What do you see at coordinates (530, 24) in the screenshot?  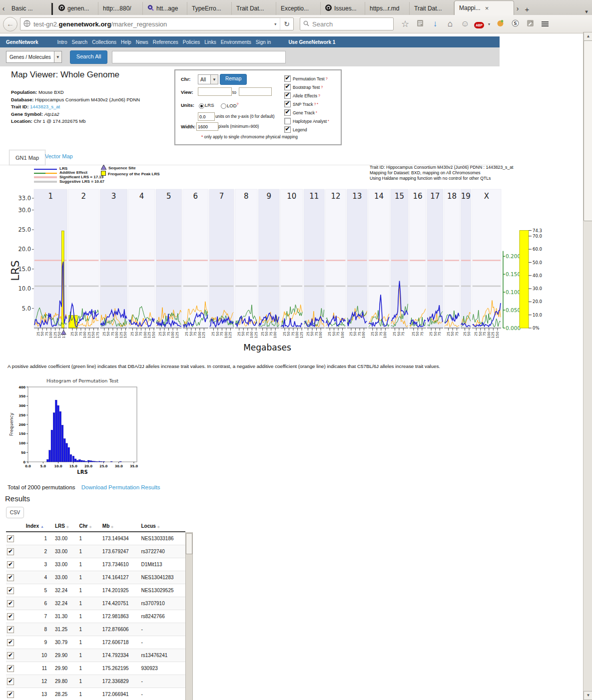 I see `edit-addon-icon` at bounding box center [530, 24].